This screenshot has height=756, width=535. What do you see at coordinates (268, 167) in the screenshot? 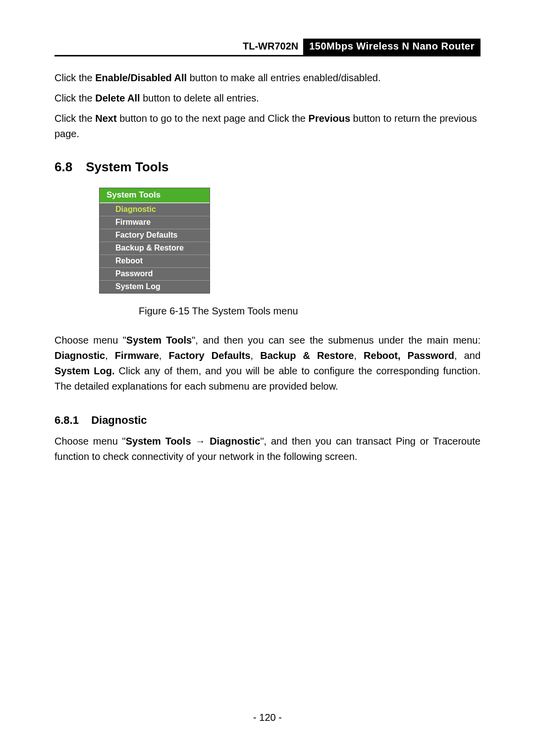
I see `section-heading-6-8: 6.8 System Tools` at bounding box center [268, 167].